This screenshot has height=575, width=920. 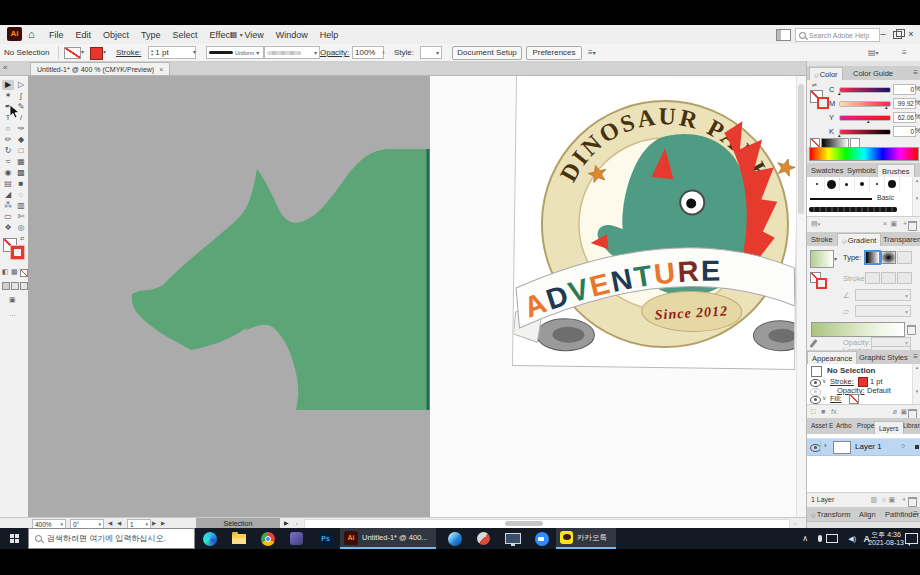 What do you see at coordinates (903, 446) in the screenshot?
I see `layer-target-icon: ○` at bounding box center [903, 446].